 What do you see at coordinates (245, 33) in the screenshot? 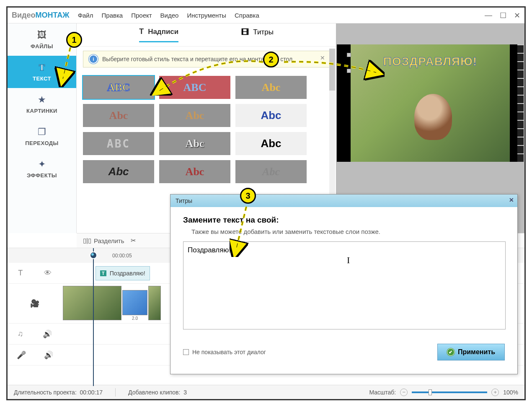
I see `film-icon` at bounding box center [245, 33].